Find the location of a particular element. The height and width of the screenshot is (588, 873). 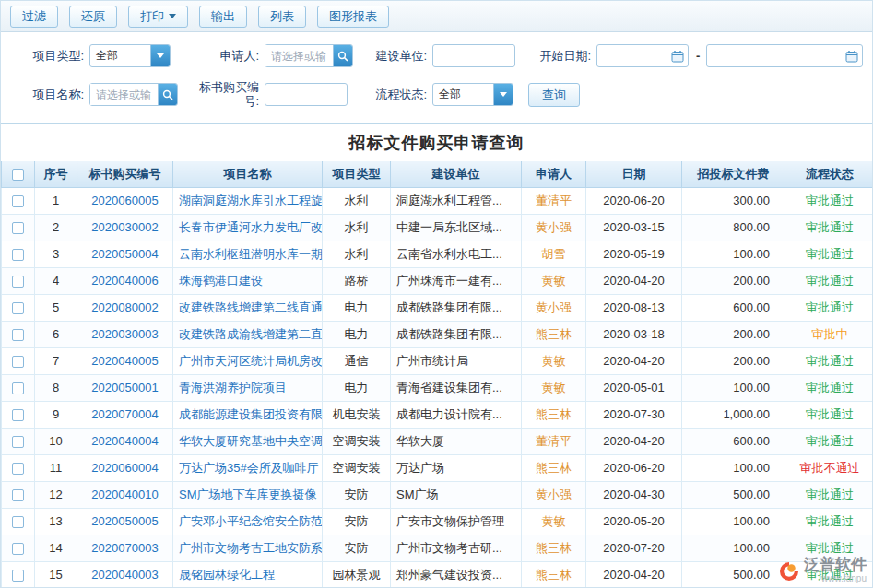

project-name-link: 云南水利枢纽潜明水库一期 is located at coordinates (251, 254).